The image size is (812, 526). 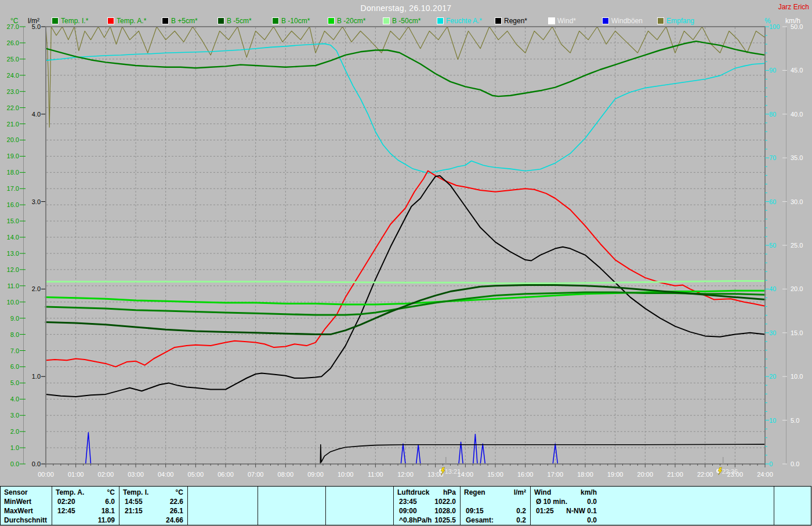 What do you see at coordinates (13, 188) in the screenshot?
I see `axis-tick-label: 17.0` at bounding box center [13, 188].